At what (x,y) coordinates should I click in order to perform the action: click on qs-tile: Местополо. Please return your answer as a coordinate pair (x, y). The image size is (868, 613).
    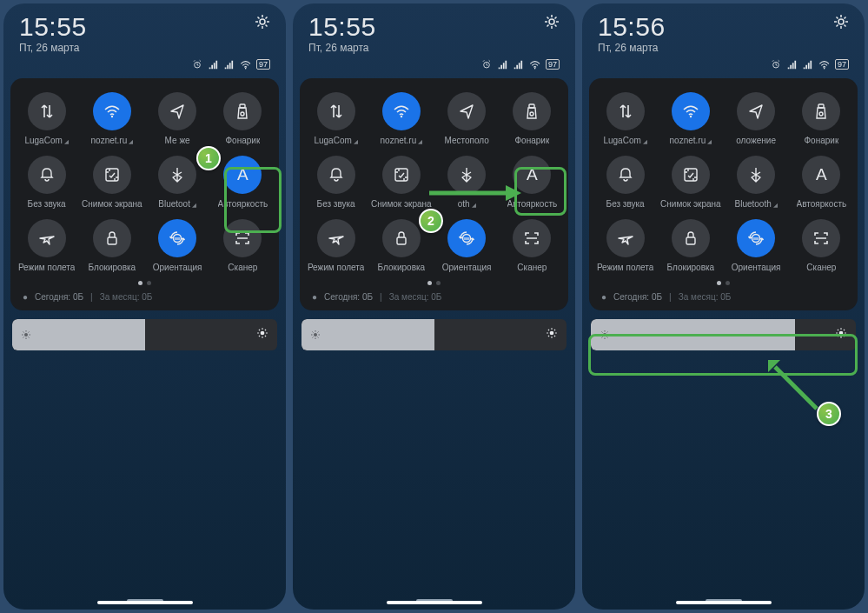
    Looking at the image, I should click on (467, 118).